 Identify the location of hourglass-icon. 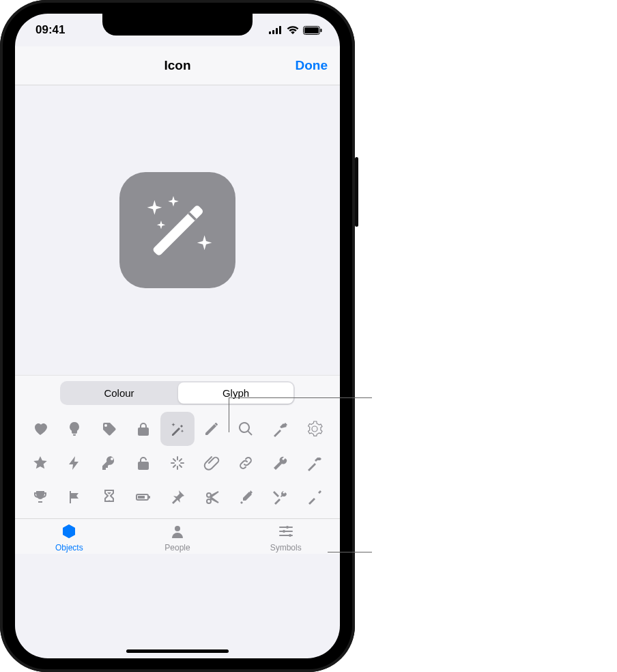
(109, 497).